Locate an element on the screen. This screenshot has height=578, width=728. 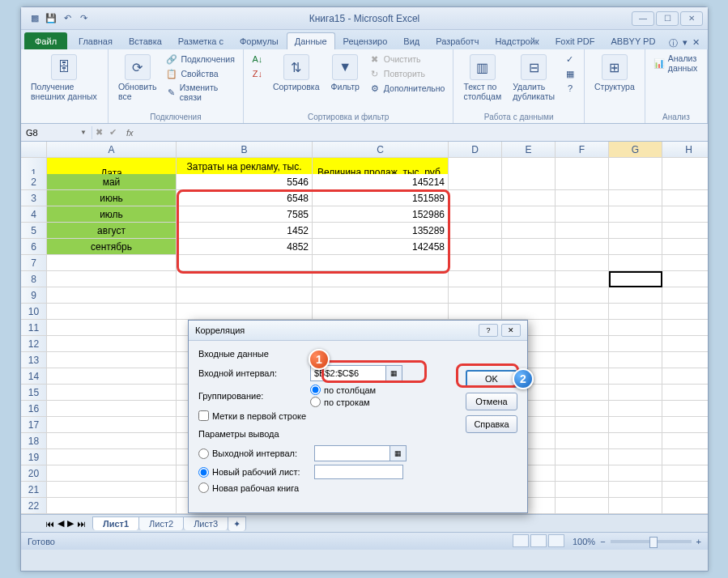
row-header: 4 is located at coordinates (34, 215).